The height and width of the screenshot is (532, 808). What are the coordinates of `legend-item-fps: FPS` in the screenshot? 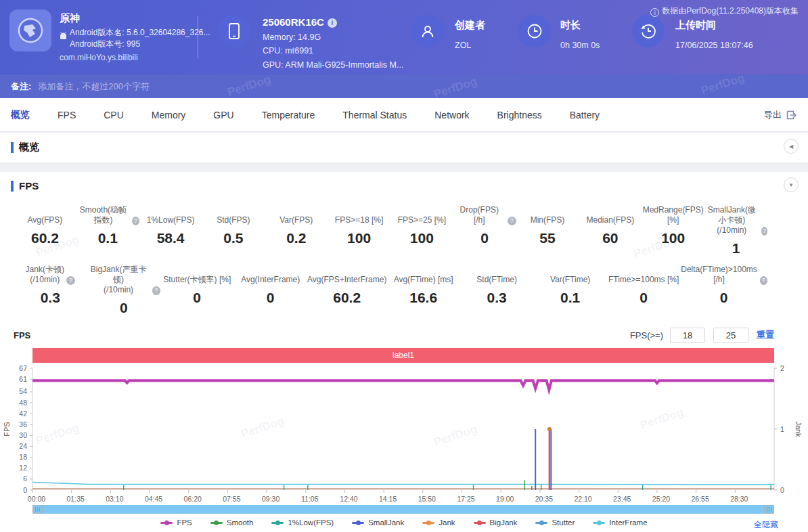 It's located at (176, 523).